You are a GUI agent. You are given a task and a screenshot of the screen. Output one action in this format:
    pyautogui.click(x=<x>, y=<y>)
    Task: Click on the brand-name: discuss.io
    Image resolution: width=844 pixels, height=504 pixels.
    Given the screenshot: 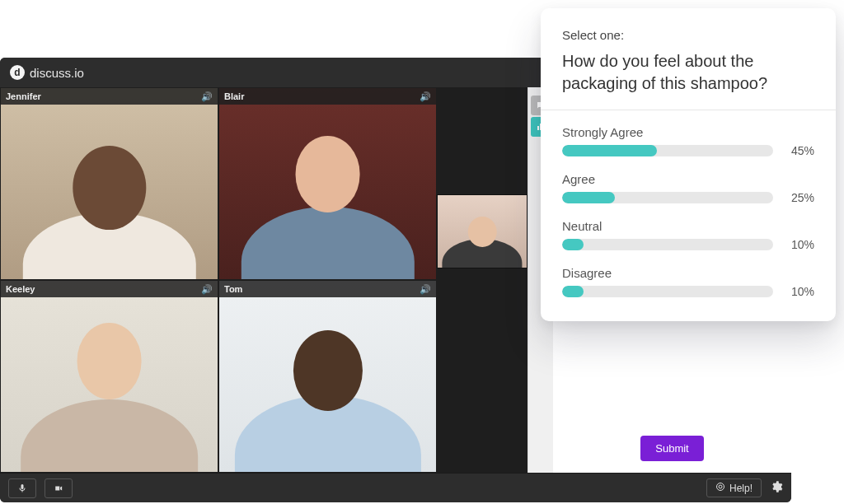 What is the action you would take?
    pyautogui.click(x=57, y=72)
    